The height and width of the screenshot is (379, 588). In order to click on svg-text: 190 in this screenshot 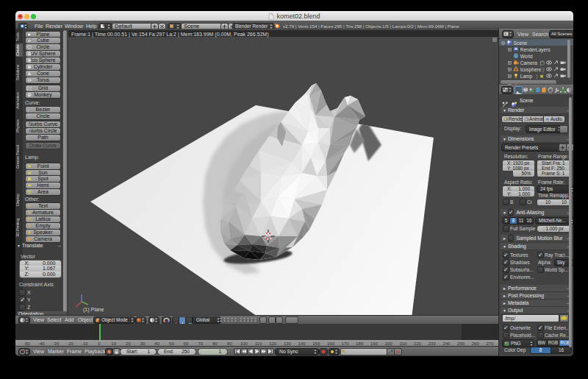, I will do `click(375, 344)`.